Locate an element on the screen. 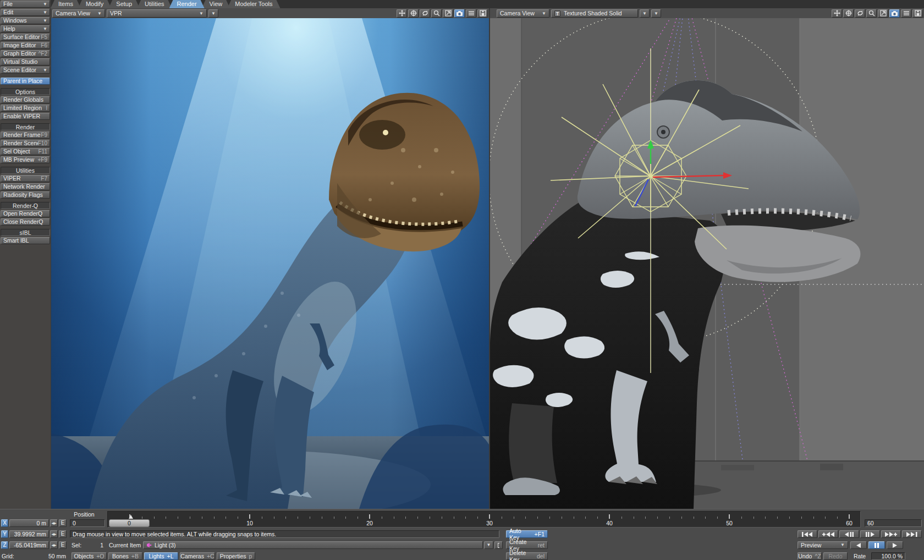  help-menu: Help ▼ is located at coordinates (25, 29).